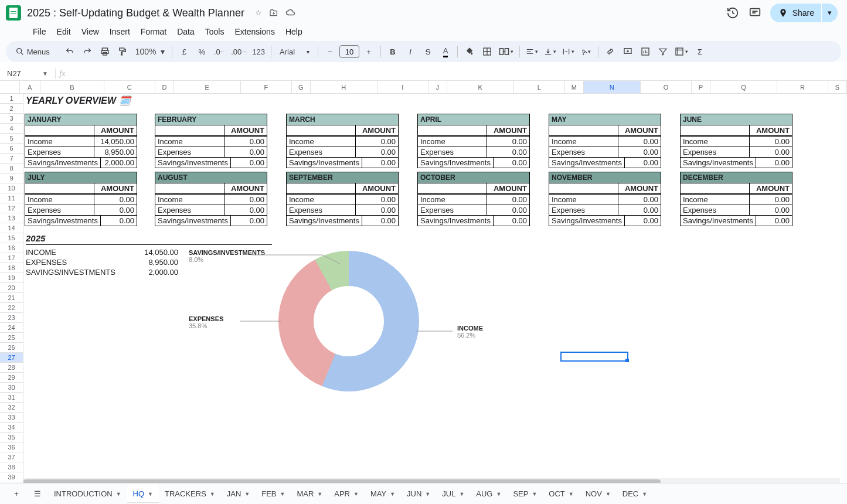  What do you see at coordinates (87, 52) in the screenshot?
I see `redo-button` at bounding box center [87, 52].